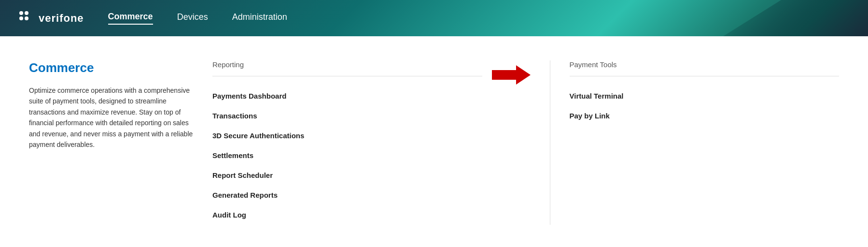 This screenshot has width=868, height=247. Describe the element at coordinates (705, 116) in the screenshot. I see `menu-item-pay-by-link: Pay by Link` at that location.